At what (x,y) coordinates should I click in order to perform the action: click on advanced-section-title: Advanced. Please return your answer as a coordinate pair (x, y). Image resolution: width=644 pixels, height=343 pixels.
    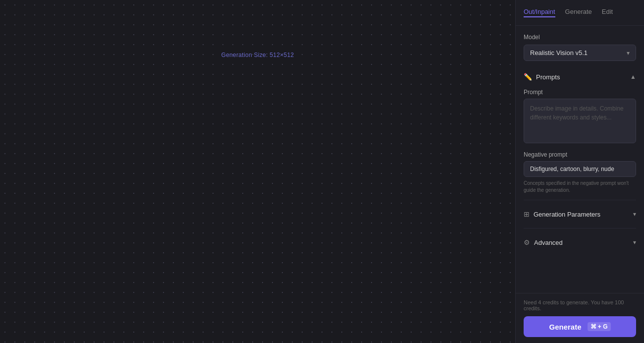
    Looking at the image, I should click on (548, 243).